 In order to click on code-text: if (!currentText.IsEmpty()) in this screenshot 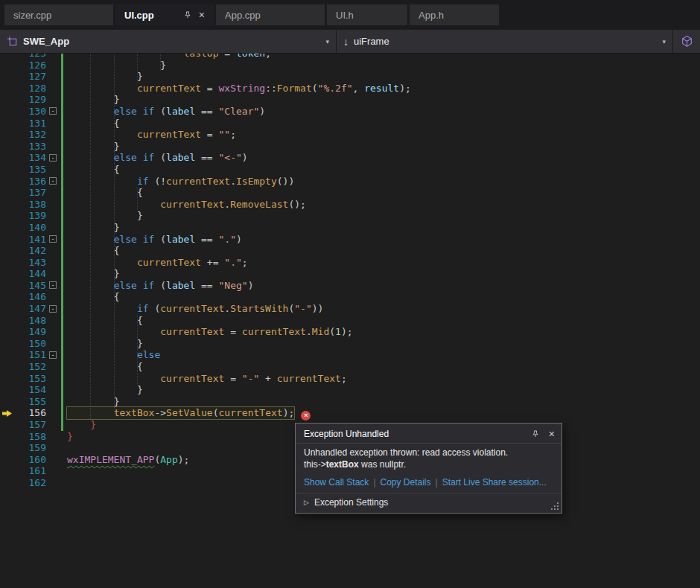, I will do `click(384, 182)`.